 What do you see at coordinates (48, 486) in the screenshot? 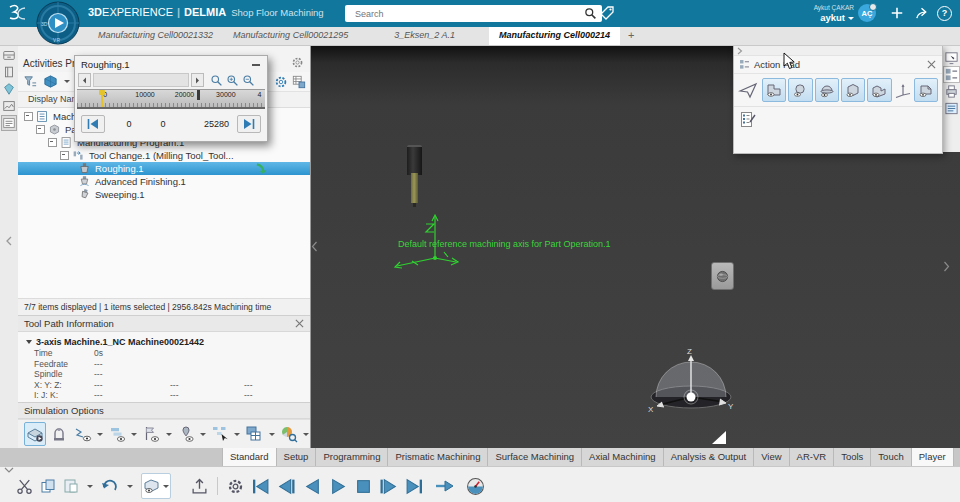
I see `copy-icon` at bounding box center [48, 486].